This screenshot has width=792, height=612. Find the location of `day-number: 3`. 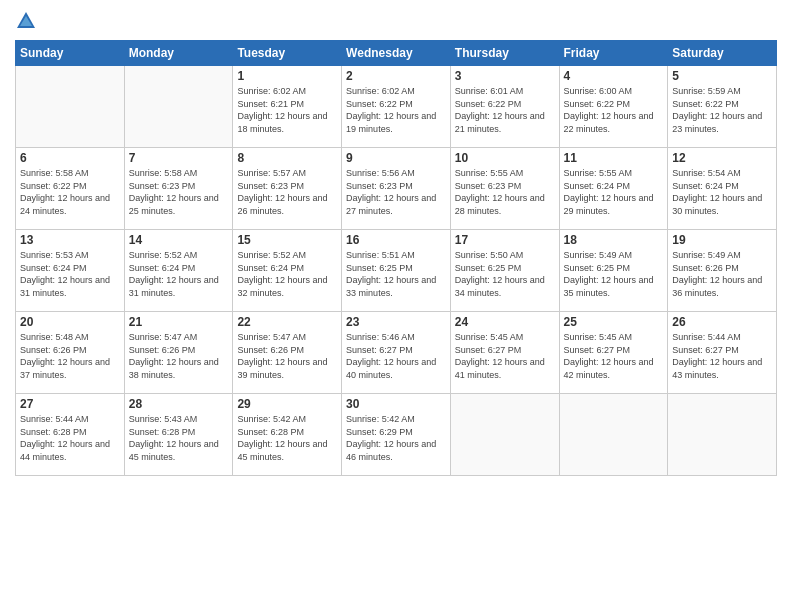

day-number: 3 is located at coordinates (505, 76).